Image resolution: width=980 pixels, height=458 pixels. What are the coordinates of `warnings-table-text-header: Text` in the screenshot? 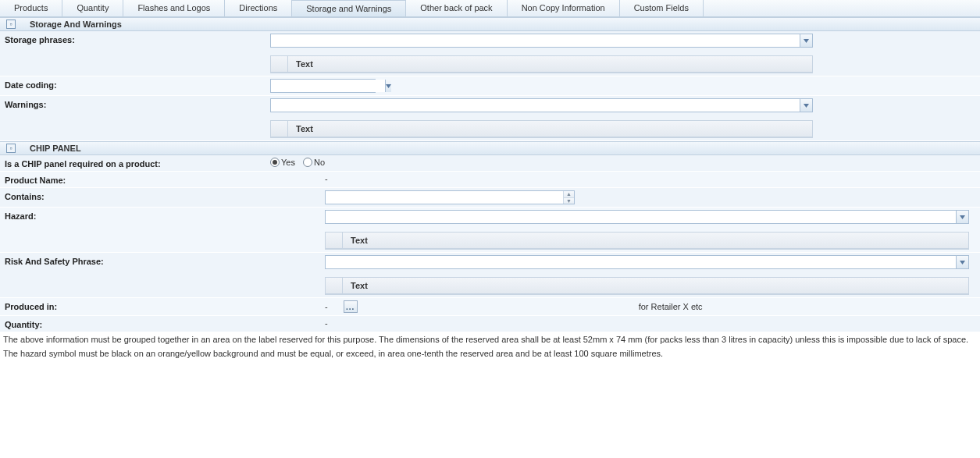 It's located at (550, 129).